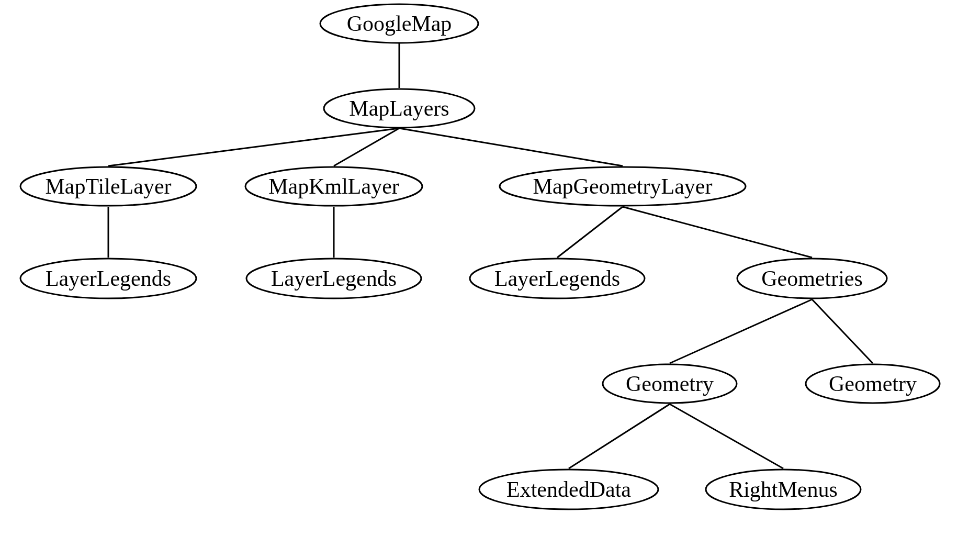  I want to click on node-geometries: Geometries, so click(812, 278).